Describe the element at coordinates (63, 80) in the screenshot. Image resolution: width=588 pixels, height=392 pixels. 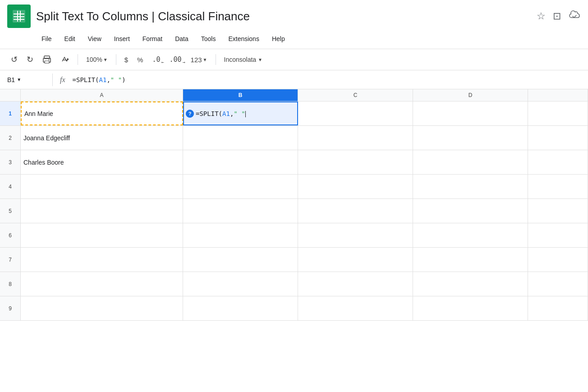
I see `fx-icon: fx` at that location.